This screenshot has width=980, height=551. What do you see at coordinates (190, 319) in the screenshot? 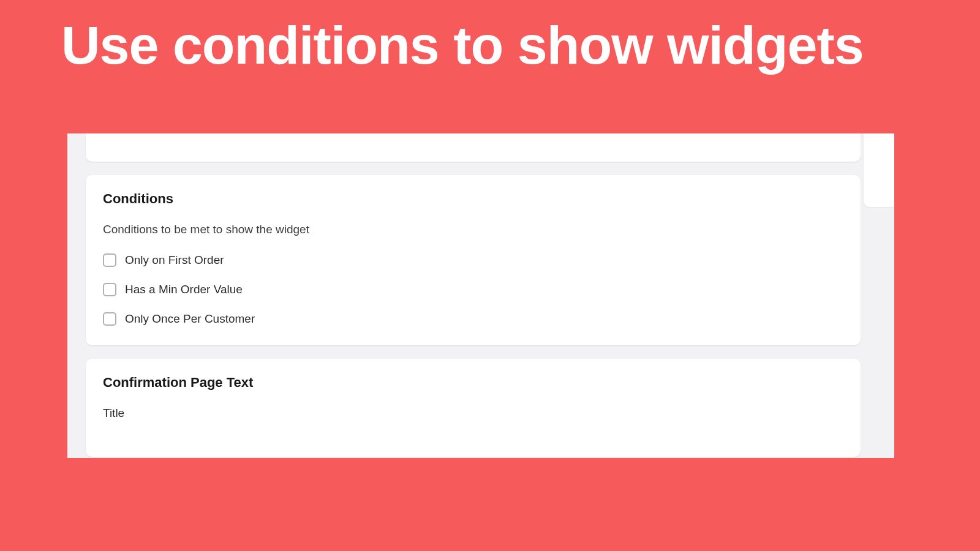
I see `checkbox-label: Only Once Per Customer` at bounding box center [190, 319].